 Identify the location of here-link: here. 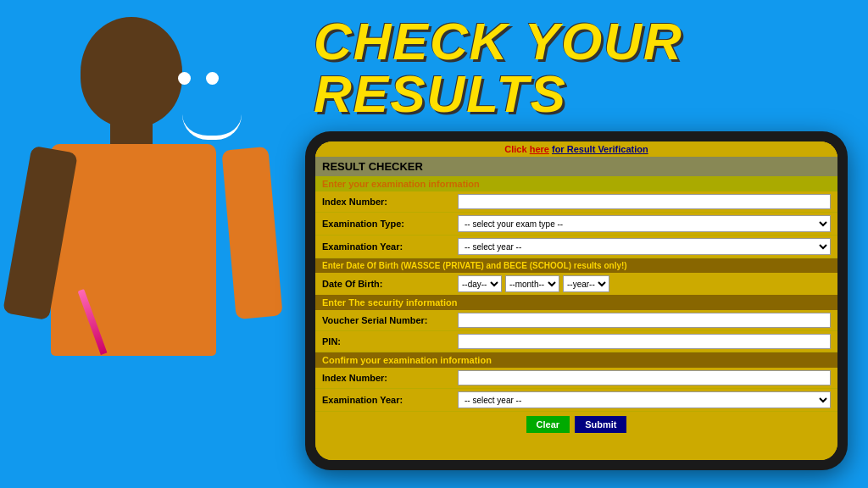
(539, 149).